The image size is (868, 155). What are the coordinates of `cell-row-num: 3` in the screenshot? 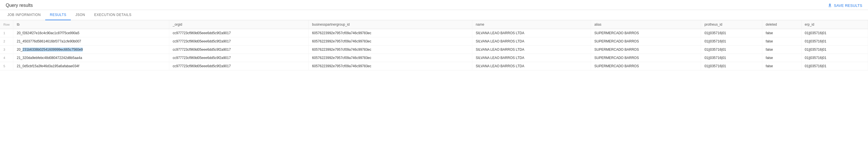 It's located at (7, 50).